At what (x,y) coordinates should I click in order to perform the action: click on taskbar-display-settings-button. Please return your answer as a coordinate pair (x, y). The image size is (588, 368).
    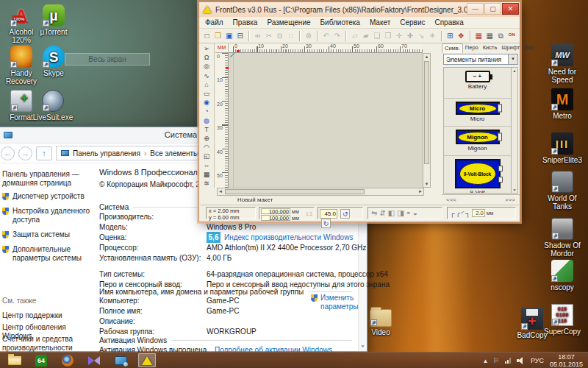
    Looking at the image, I should click on (121, 361).